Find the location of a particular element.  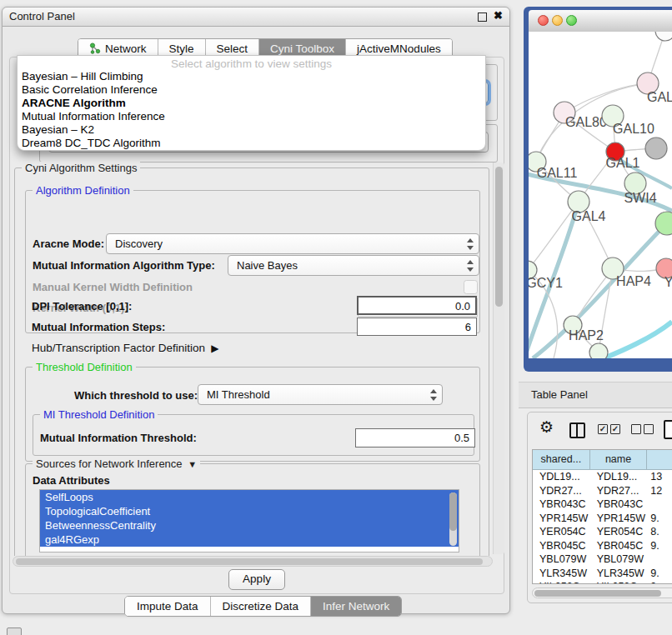

gear-icon: ⚙ is located at coordinates (547, 427).